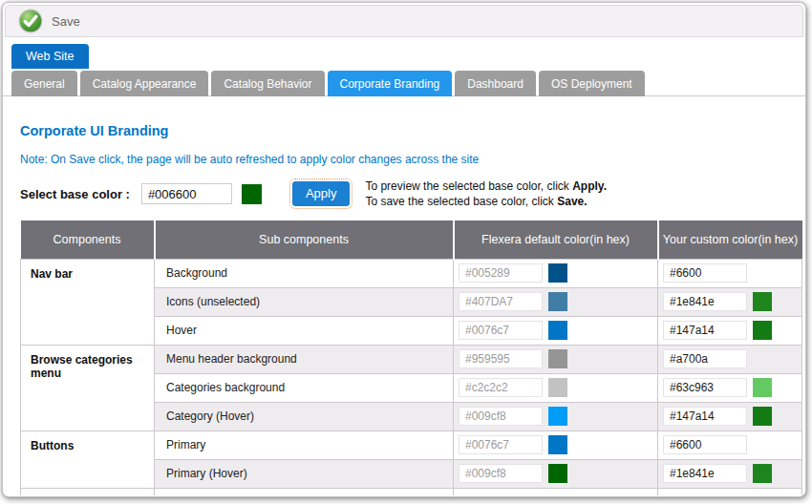  Describe the element at coordinates (252, 195) in the screenshot. I see `base-color-swatch` at that location.